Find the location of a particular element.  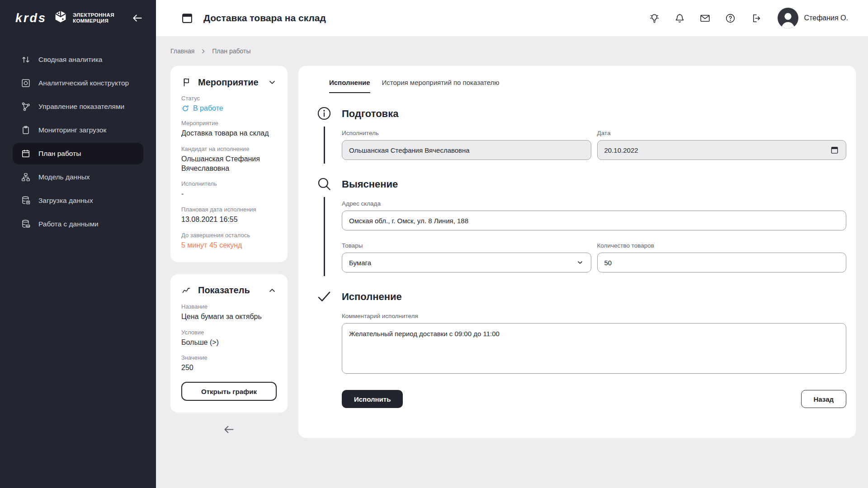

planned-date-value: 13.08.2021 16:55 is located at coordinates (229, 220).